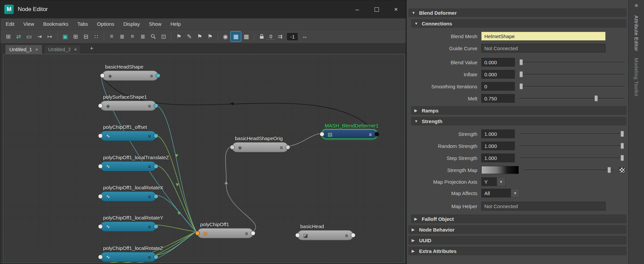 The height and width of the screenshot is (264, 644). Describe the element at coordinates (498, 146) in the screenshot. I see `random-strength-field: 1.000` at that location.